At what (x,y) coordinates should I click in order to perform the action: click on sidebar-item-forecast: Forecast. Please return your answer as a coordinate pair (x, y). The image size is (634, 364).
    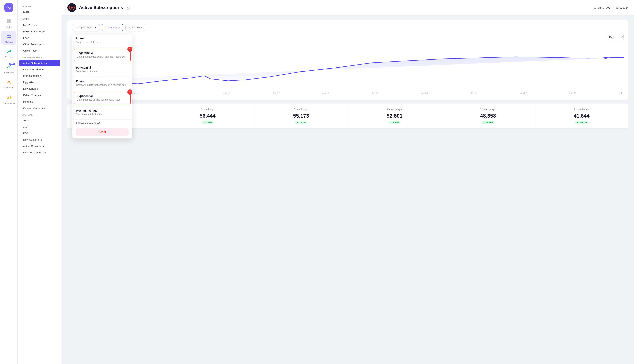
    Looking at the image, I should click on (9, 53).